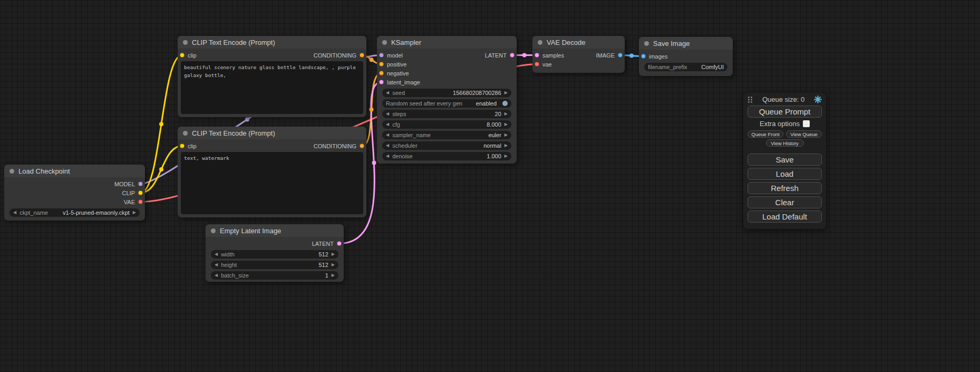 The width and height of the screenshot is (980, 372). Describe the element at coordinates (784, 188) in the screenshot. I see `refresh-button: Refresh` at that location.